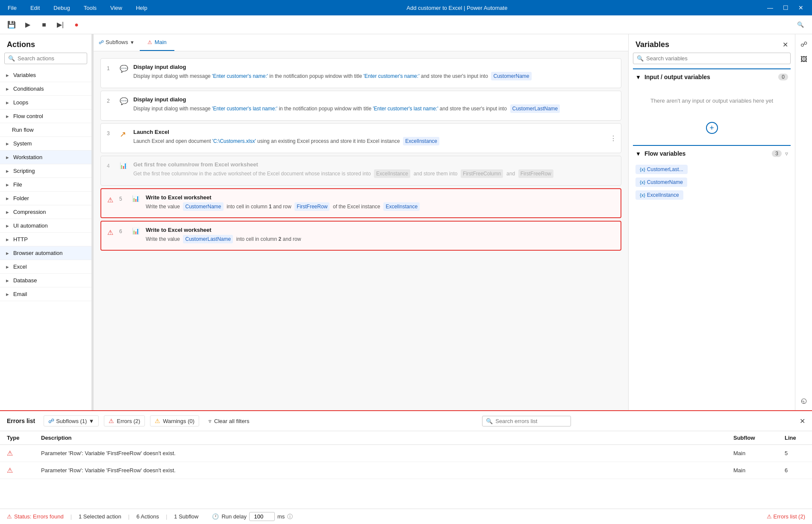 The image size is (812, 524). I want to click on add-variable-area: +, so click(712, 128).